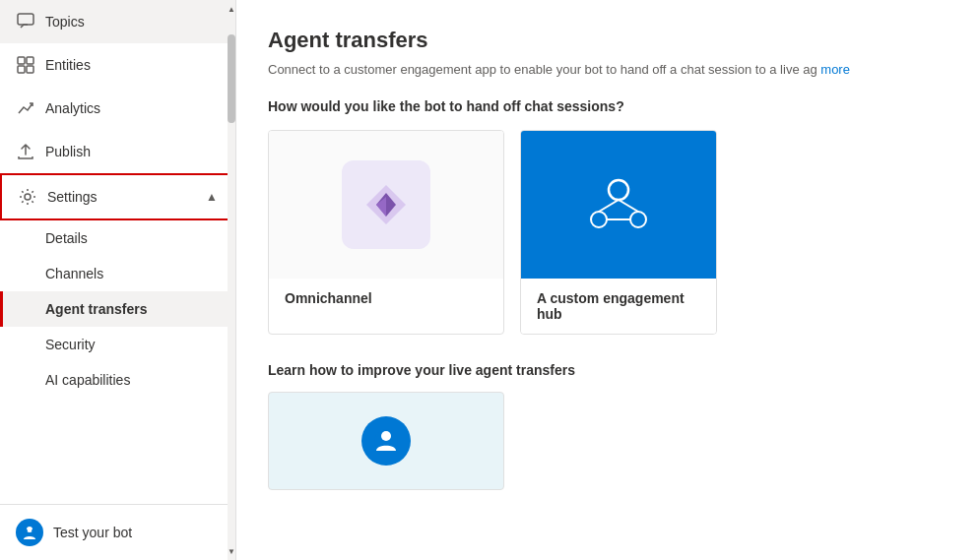 This screenshot has height=560, width=980. Describe the element at coordinates (28, 197) in the screenshot. I see `gear-icon` at that location.